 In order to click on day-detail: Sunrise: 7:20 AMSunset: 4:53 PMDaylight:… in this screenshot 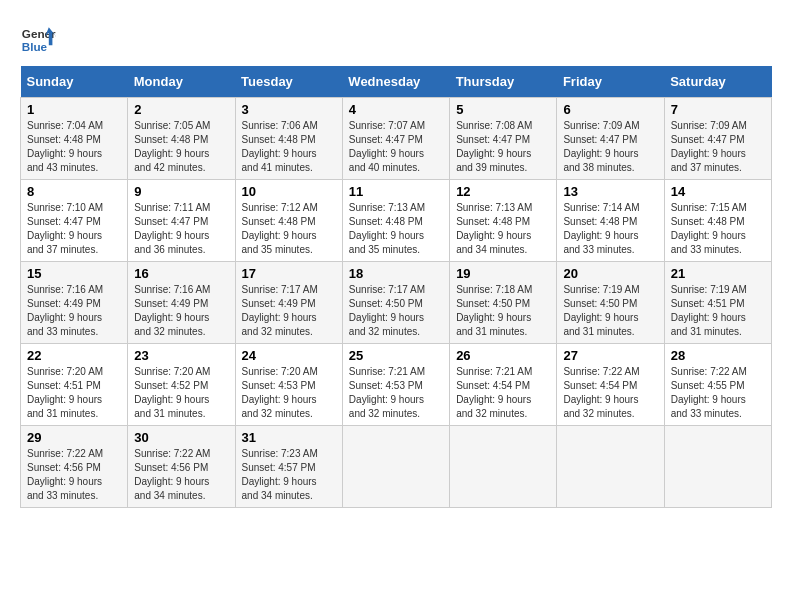, I will do `click(280, 392)`.